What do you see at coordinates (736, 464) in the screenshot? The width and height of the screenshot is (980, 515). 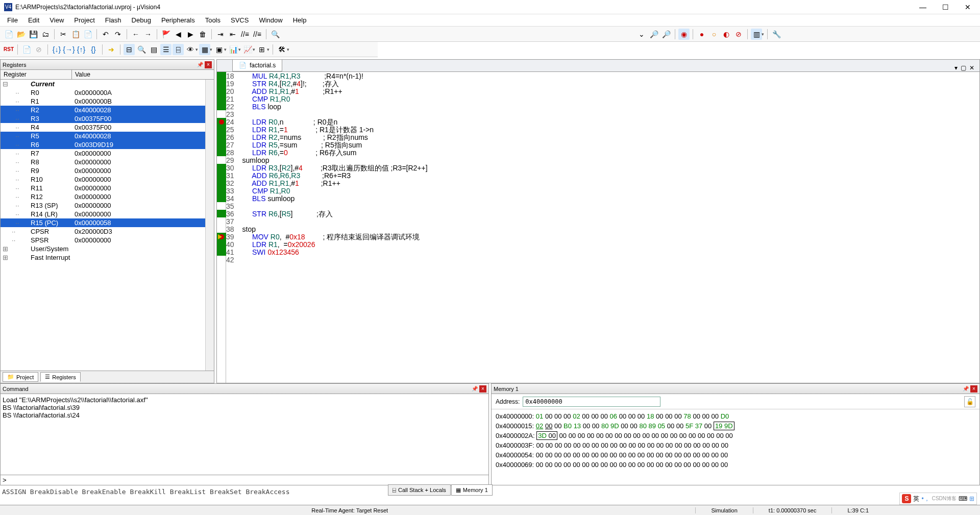 I see `memory-row: 0x40000069: 00 00 00 00 00 00 00 00 00 0…` at bounding box center [736, 464].